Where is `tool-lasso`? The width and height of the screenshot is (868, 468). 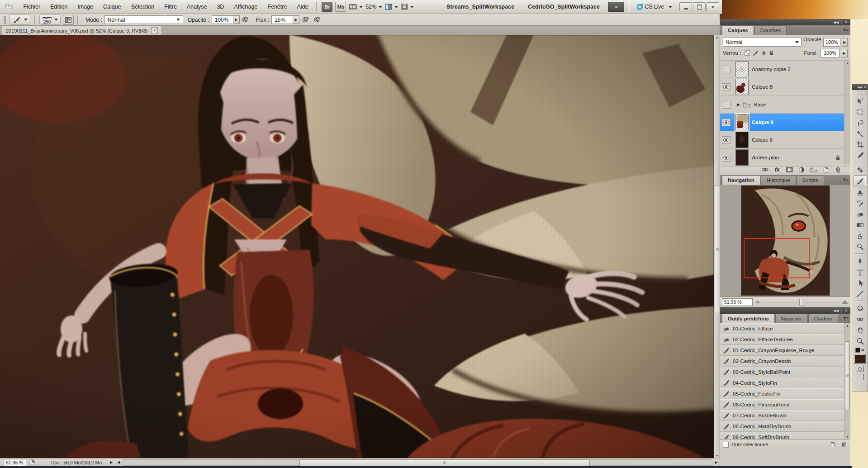 tool-lasso is located at coordinates (860, 123).